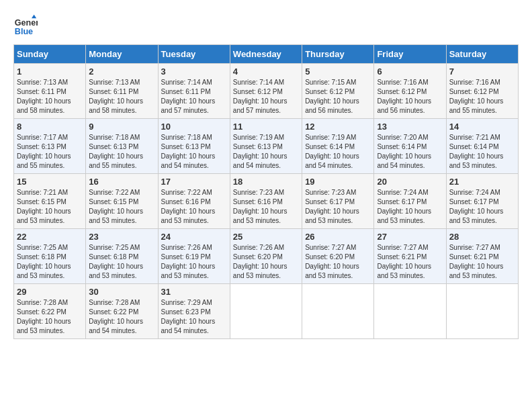 The height and width of the screenshot is (411, 532). I want to click on day-number: 6, so click(410, 71).